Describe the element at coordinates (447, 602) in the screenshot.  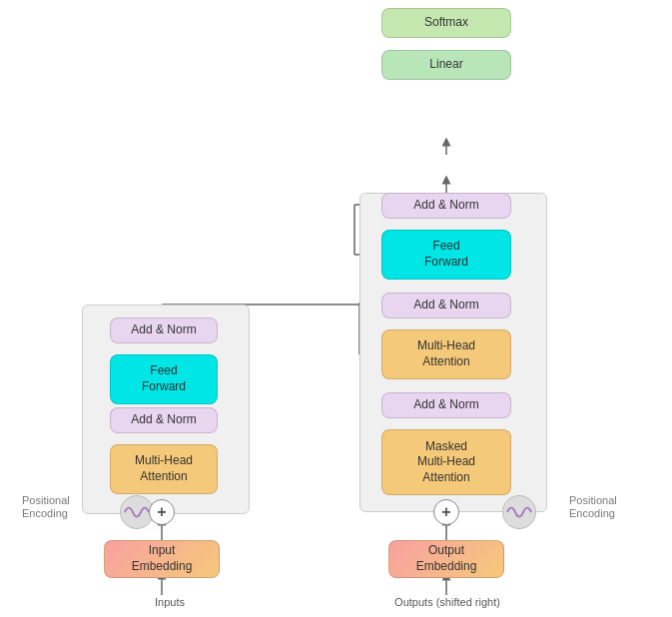
I see `outputs-label: Outputs (shifted right)` at that location.